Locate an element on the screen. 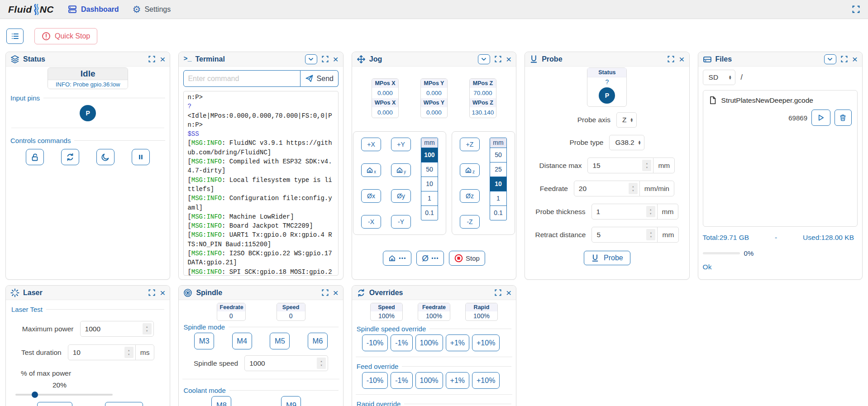 Image resolution: width=868 pixels, height=406 pixels. laser-power-slider is located at coordinates (64, 395).